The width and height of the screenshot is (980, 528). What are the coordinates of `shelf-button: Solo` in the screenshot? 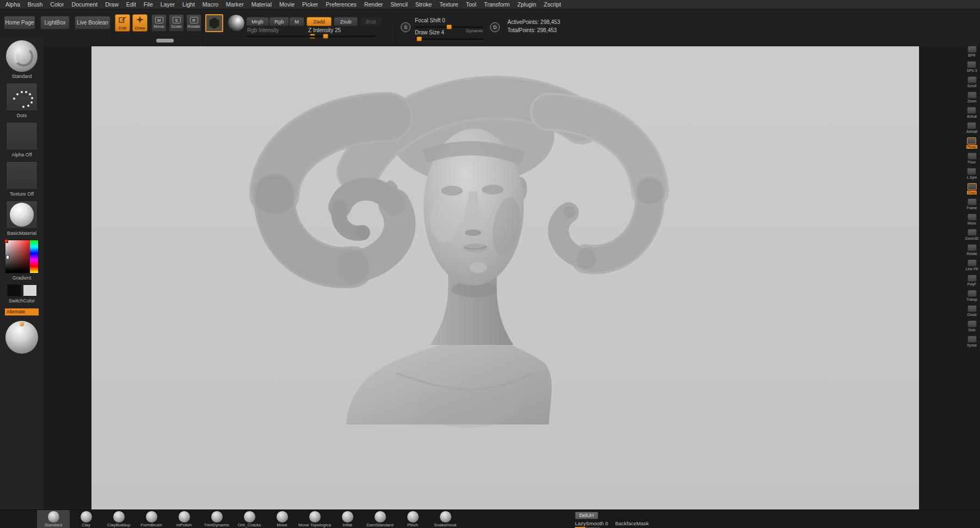 It's located at (972, 326).